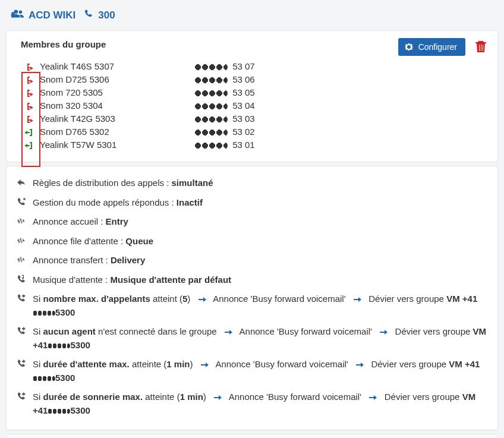  What do you see at coordinates (437, 47) in the screenshot?
I see `configure-label: Configurer` at bounding box center [437, 47].